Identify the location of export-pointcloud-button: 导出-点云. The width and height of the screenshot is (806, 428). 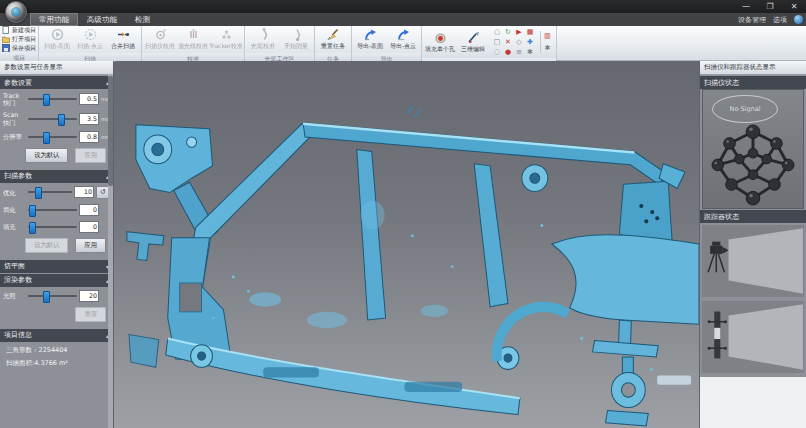
(403, 40).